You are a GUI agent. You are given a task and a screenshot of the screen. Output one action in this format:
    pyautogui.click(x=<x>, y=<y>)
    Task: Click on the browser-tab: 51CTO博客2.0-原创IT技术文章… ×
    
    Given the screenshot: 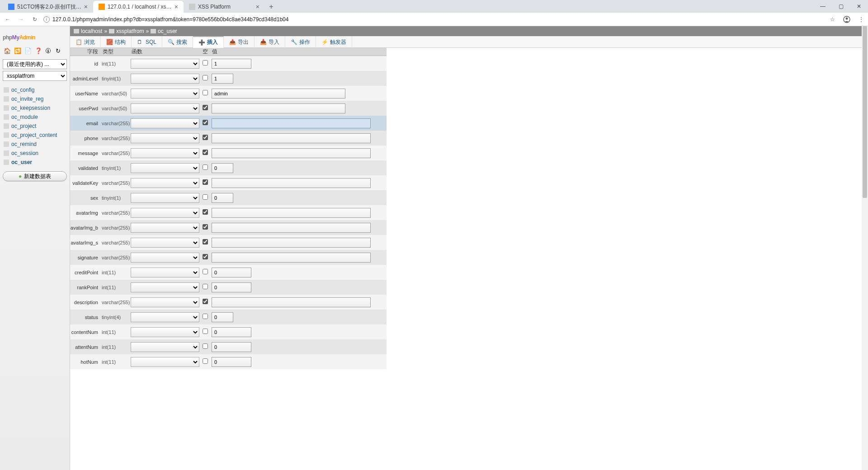 What is the action you would take?
    pyautogui.click(x=48, y=7)
    